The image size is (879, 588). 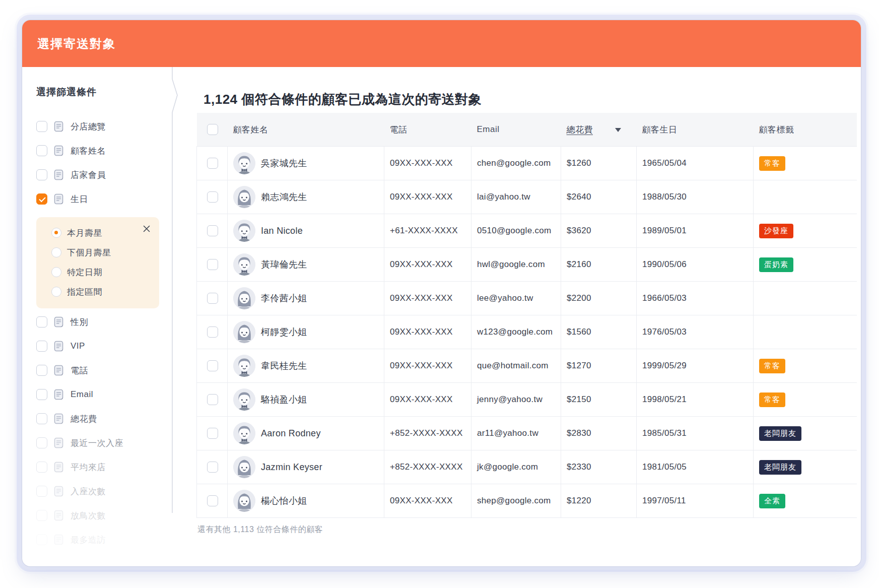 I want to click on sidebar-filter-item-10: 平均來店, so click(x=104, y=467).